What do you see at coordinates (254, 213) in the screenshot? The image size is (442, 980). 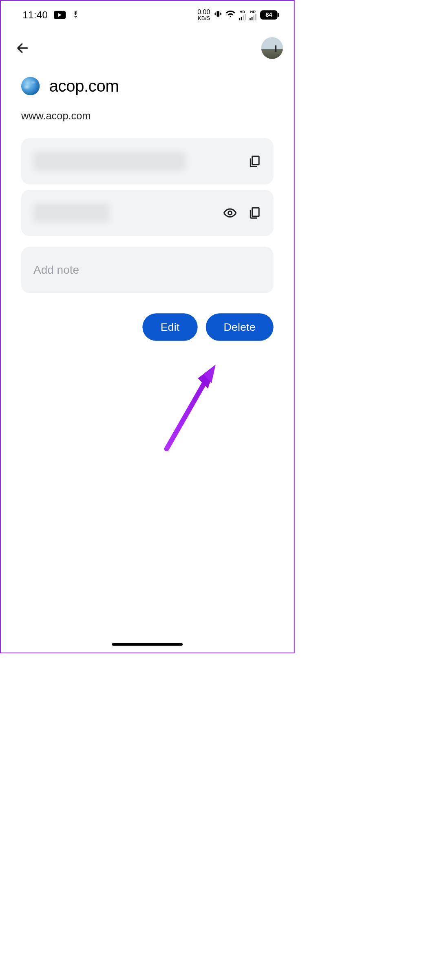 I see `copy-password-button` at bounding box center [254, 213].